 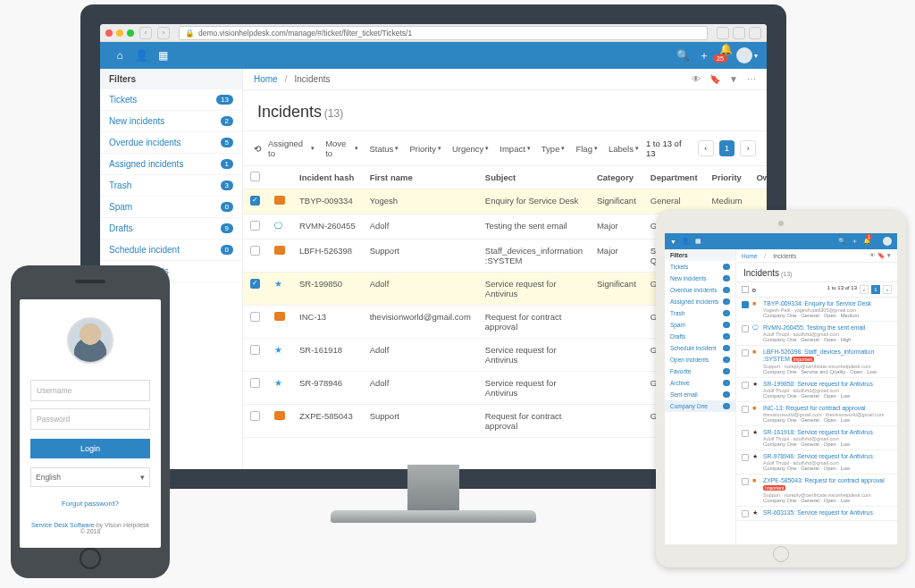 What do you see at coordinates (726, 55) in the screenshot?
I see `bell-icon: 🔔25` at bounding box center [726, 55].